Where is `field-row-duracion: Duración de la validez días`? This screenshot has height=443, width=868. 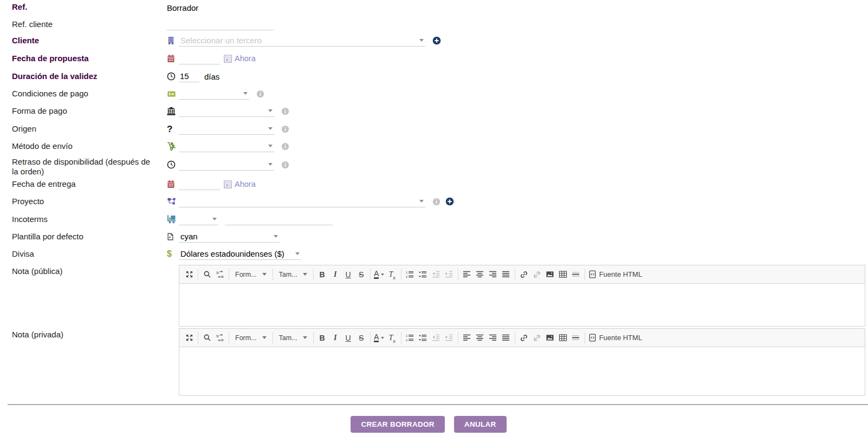 field-row-duracion: Duración de la validez días is located at coordinates (434, 76).